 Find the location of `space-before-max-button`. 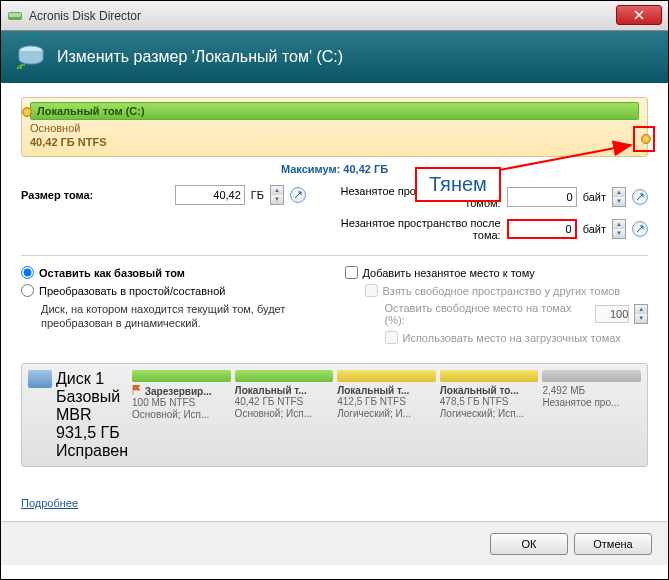

space-before-max-button is located at coordinates (640, 197).